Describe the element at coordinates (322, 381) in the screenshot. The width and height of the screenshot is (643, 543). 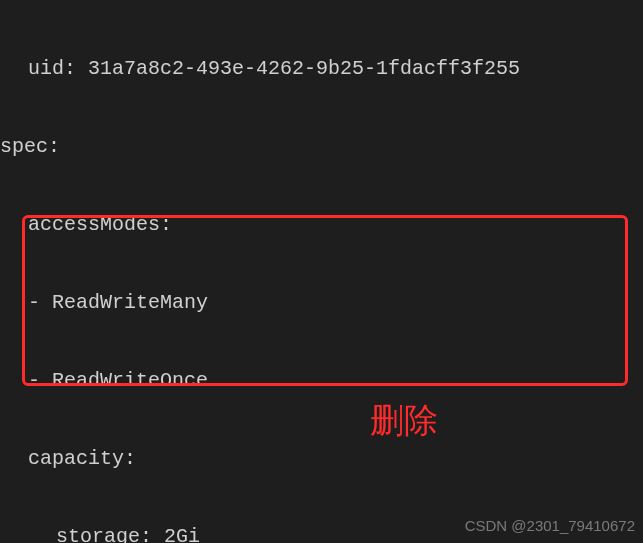
I see `yaml-line-rwonce: - ReadWriteOnce` at that location.